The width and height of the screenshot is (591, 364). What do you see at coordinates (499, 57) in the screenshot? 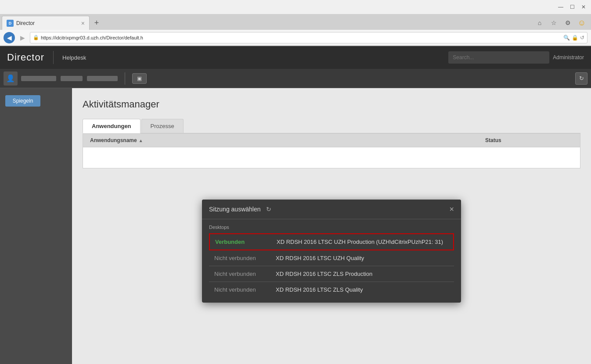
I see `header-search-input` at bounding box center [499, 57].